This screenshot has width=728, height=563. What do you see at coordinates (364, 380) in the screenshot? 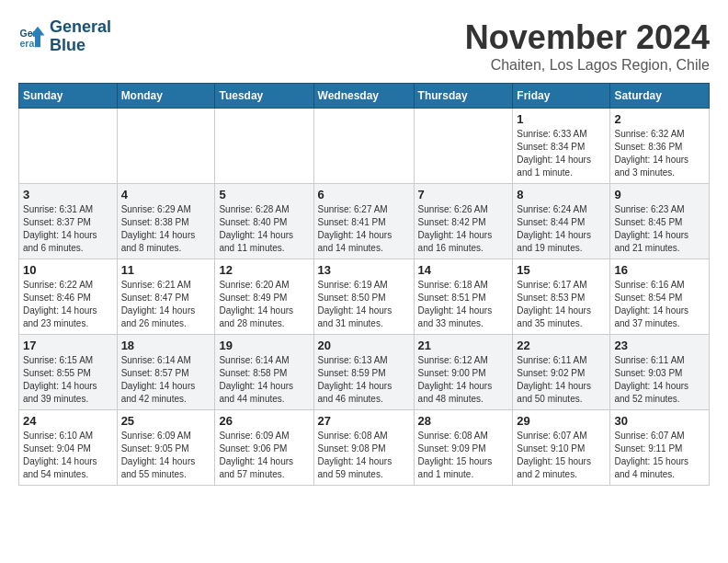
I see `day-info: Sunrise: 6:13 AM Sunset: 8:59 PM Dayligh…` at bounding box center [364, 380].